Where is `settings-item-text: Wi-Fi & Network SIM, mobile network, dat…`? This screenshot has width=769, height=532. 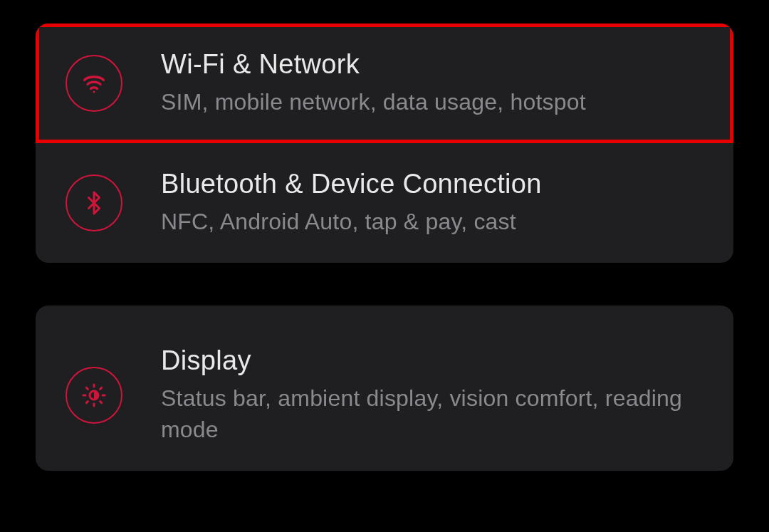
settings-item-text: Wi-Fi & Network SIM, mobile network, dat… is located at coordinates (373, 83).